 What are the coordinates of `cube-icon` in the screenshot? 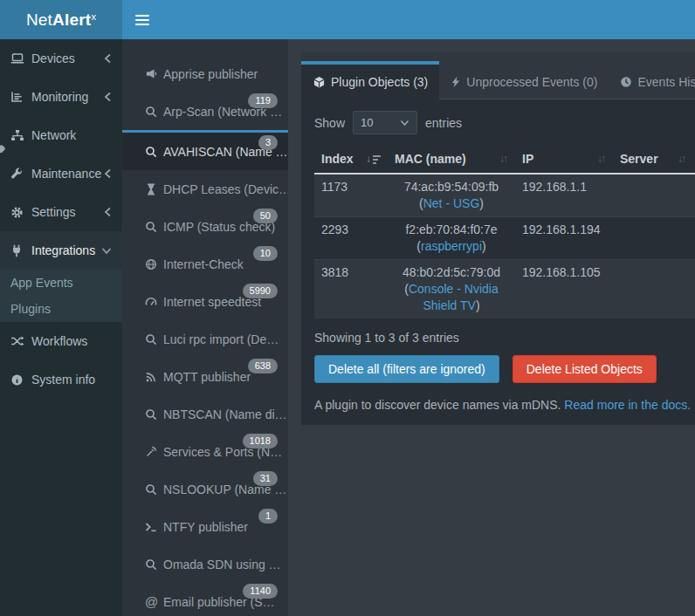 It's located at (320, 82).